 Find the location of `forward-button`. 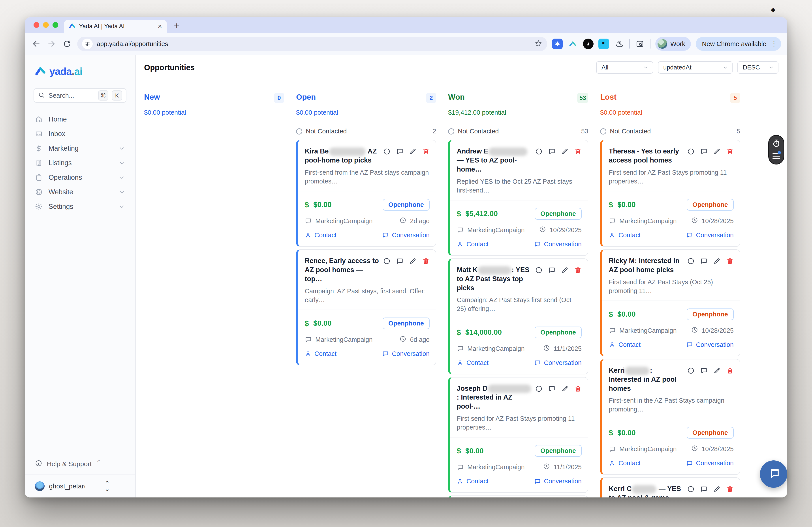

forward-button is located at coordinates (52, 44).